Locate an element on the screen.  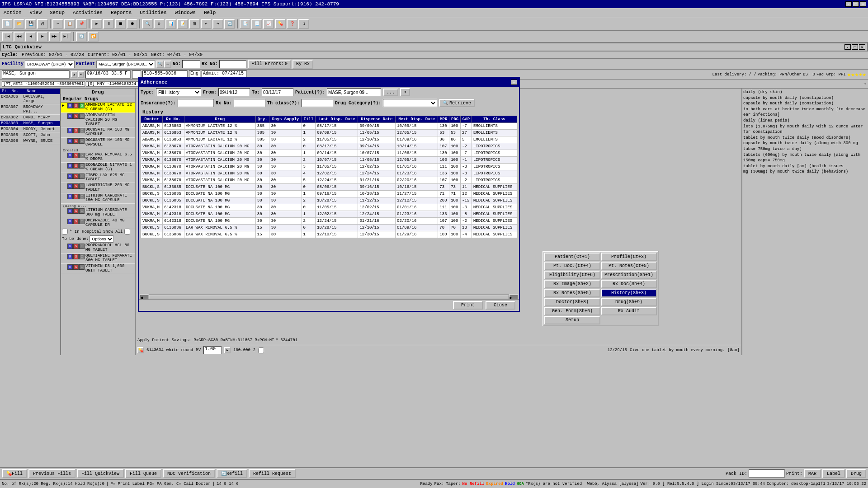
rx-check is located at coordinates (261, 351).